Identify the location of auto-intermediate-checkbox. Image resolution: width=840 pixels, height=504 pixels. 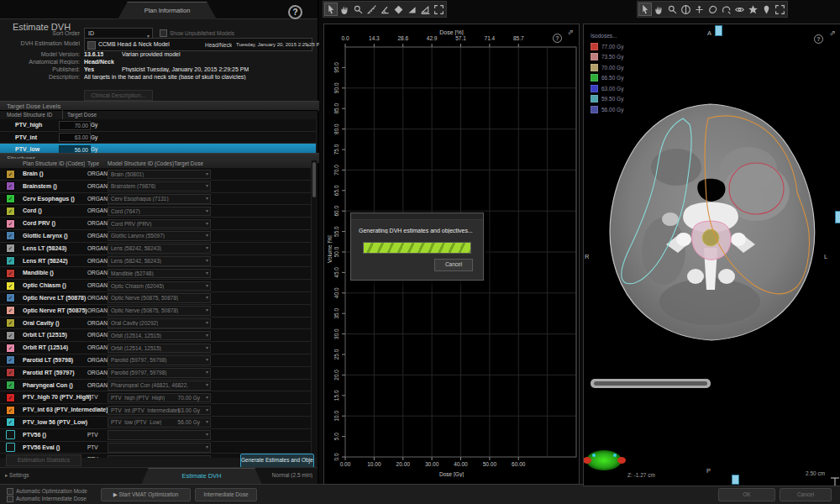
(10, 499).